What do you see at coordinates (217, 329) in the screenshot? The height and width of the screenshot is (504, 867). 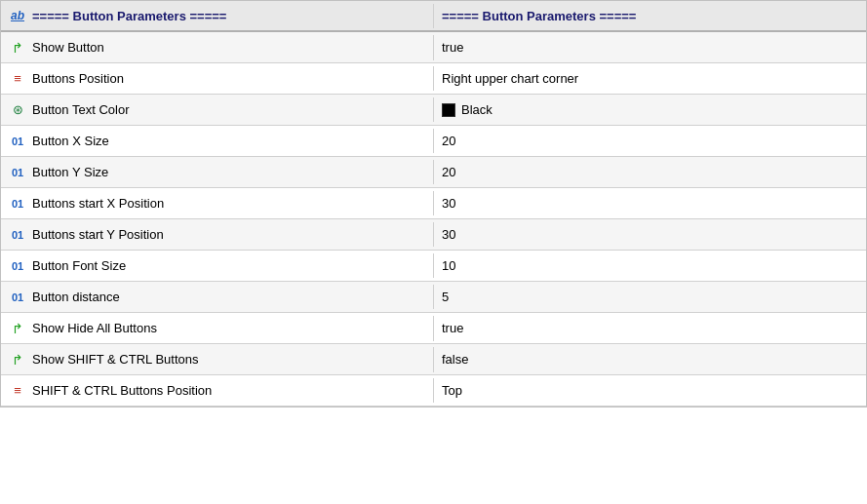 I see `row-left-col: ↱Show Hide All Buttons` at bounding box center [217, 329].